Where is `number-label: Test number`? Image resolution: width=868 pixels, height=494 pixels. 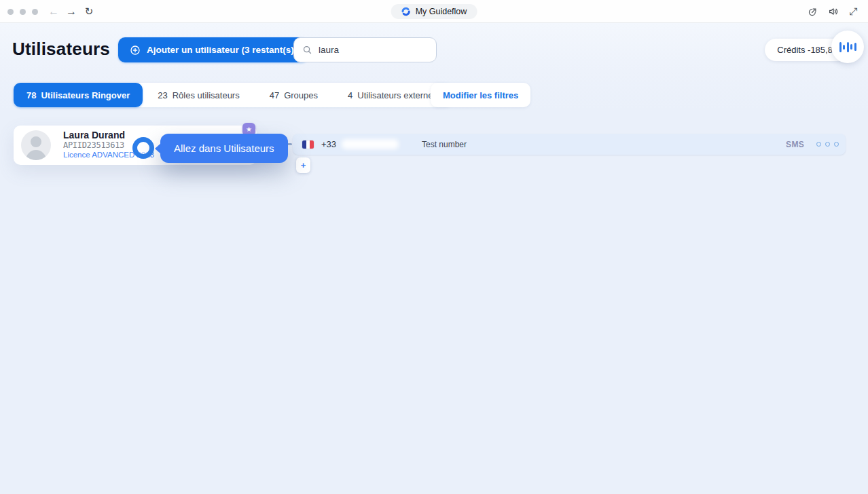
number-label: Test number is located at coordinates (444, 145).